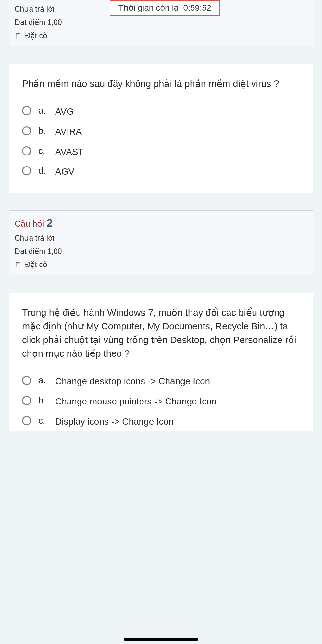  What do you see at coordinates (161, 152) in the screenshot?
I see `answer-option: c. AVAST` at bounding box center [161, 152].